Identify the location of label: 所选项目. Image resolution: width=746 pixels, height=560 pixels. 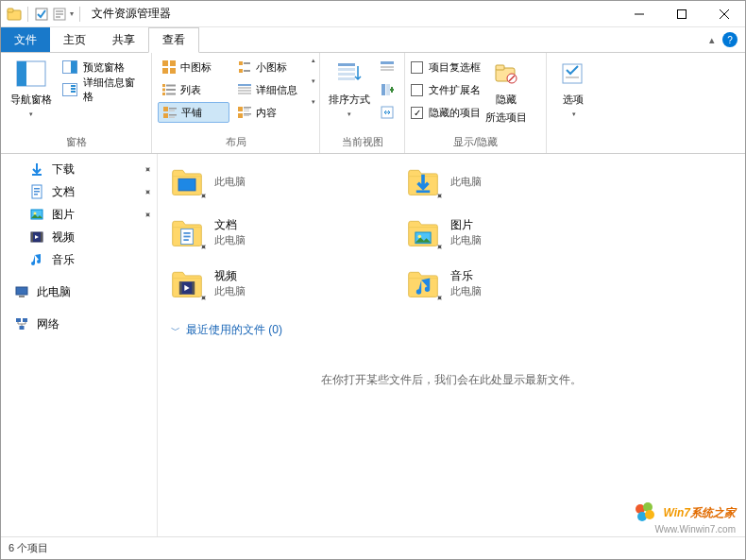
(506, 117).